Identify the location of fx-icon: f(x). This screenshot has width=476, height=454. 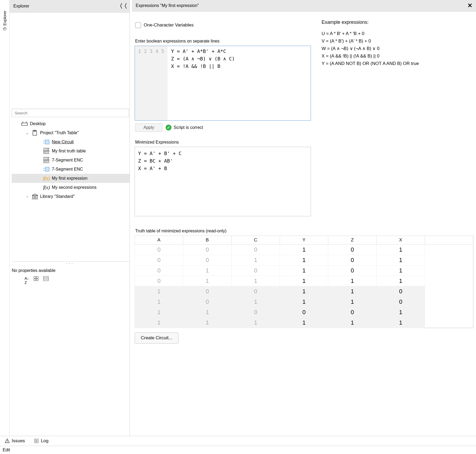
(46, 178).